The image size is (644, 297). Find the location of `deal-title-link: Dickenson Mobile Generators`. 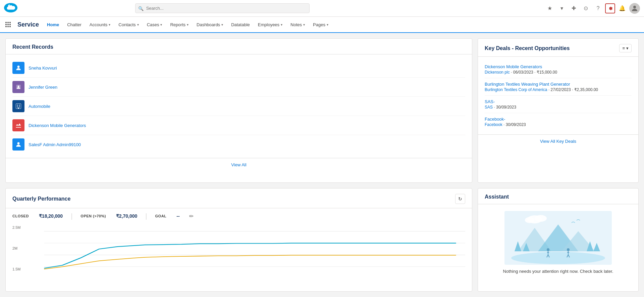

deal-title-link: Dickenson Mobile Generators is located at coordinates (558, 67).